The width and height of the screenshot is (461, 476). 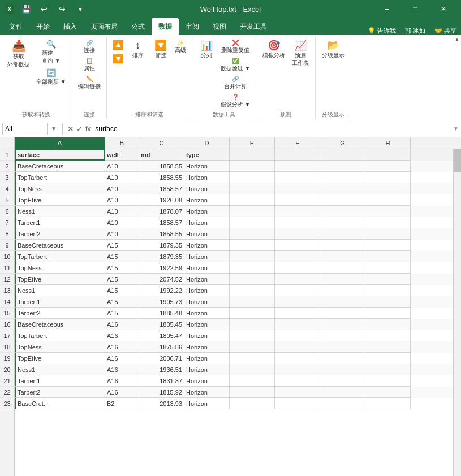 I want to click on outline-btn: 📂 分级显示, so click(x=333, y=50).